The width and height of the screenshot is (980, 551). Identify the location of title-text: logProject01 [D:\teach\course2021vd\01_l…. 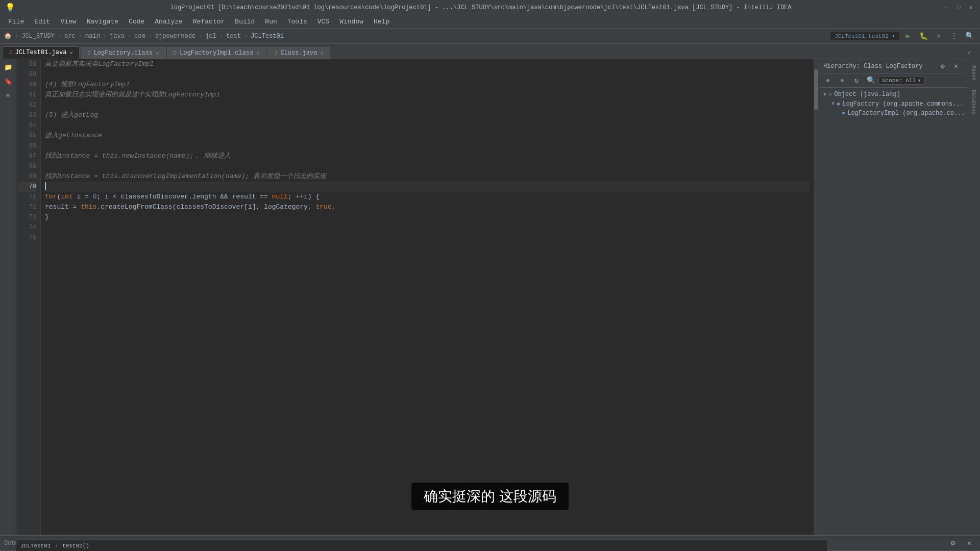
(481, 8).